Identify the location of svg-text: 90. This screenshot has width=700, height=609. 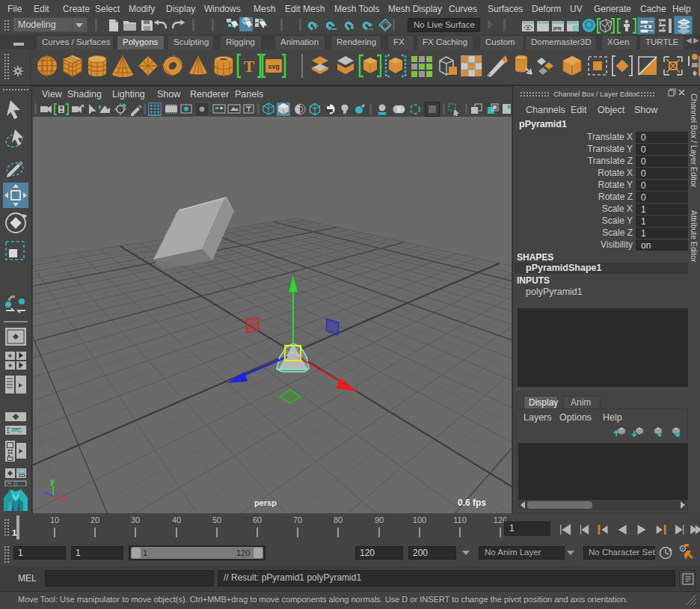
(379, 520).